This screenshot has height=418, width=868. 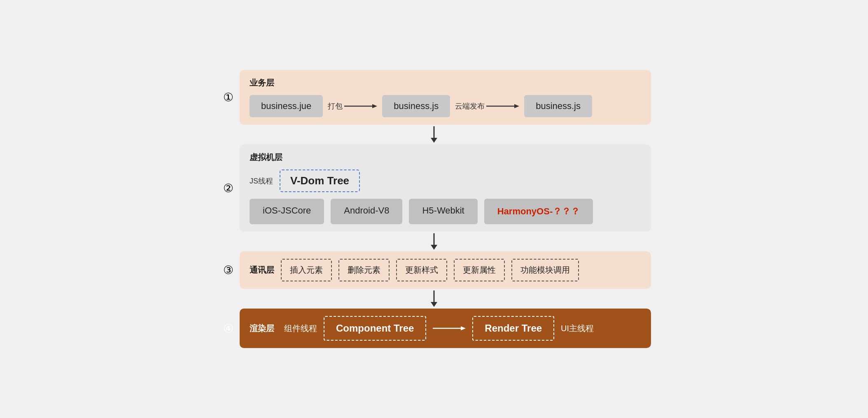 I want to click on layer4-title: 渲染层, so click(x=262, y=328).